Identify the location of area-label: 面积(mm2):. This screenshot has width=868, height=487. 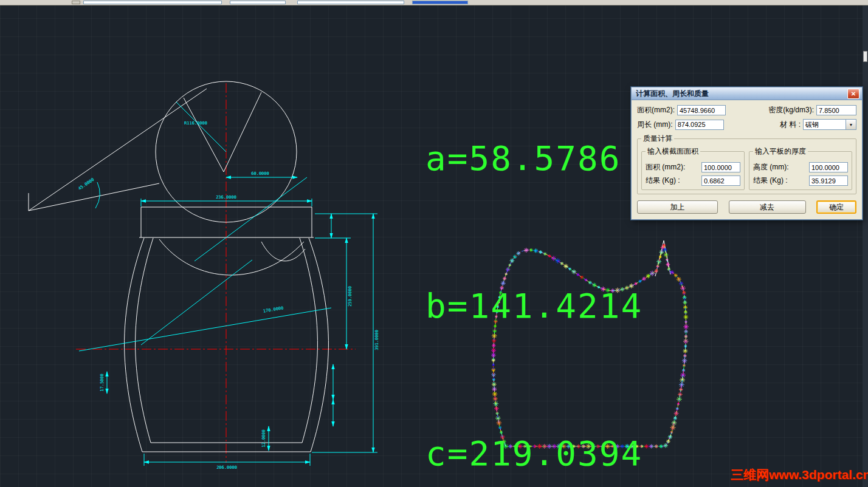
(656, 111).